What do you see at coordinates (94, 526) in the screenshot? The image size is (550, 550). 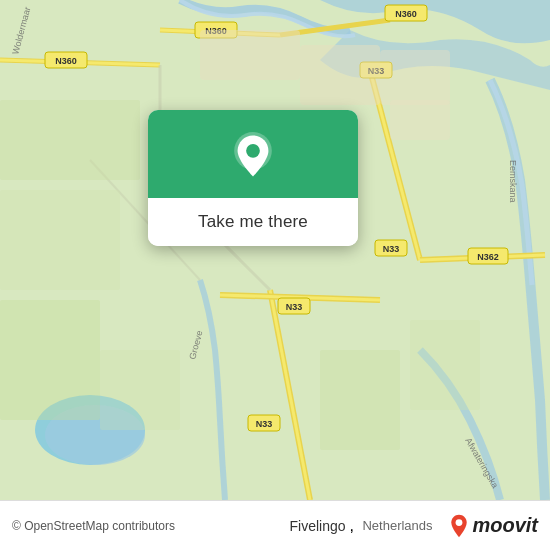 I see `map-attribution: © OpenStreetMap contributors` at bounding box center [94, 526].